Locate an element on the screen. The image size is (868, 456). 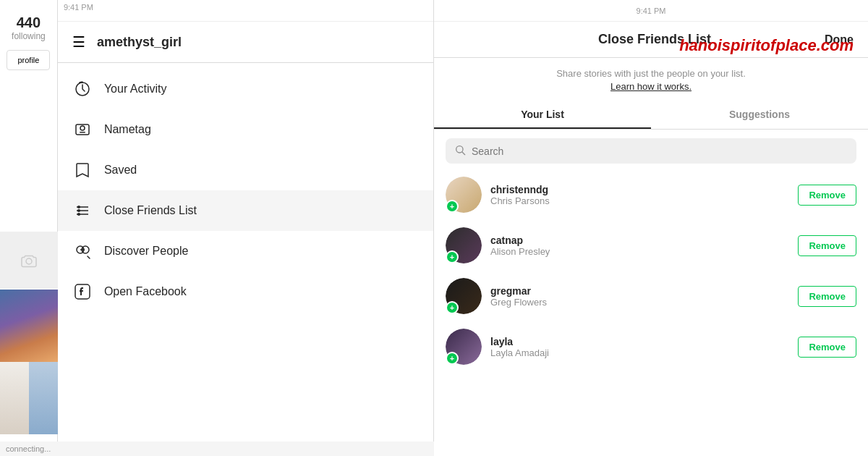
friend-username: catnap is located at coordinates (644, 240).